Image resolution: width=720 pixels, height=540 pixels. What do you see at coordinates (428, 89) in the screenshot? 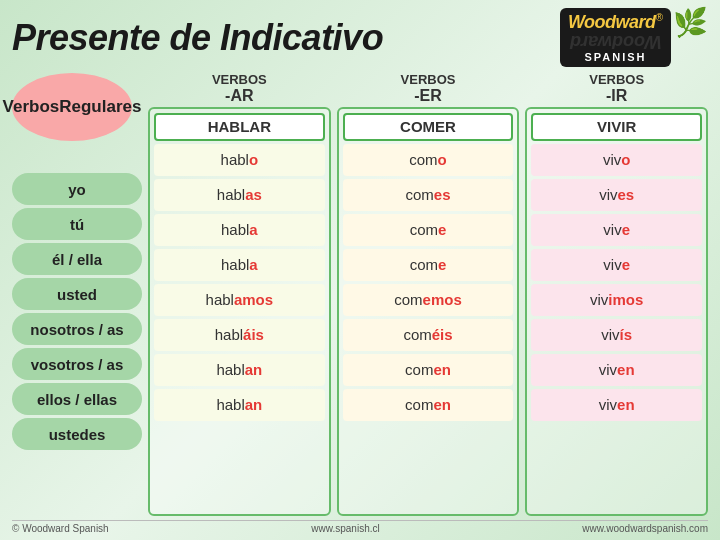
I see `er-header: VERBOS -ER` at bounding box center [428, 89].